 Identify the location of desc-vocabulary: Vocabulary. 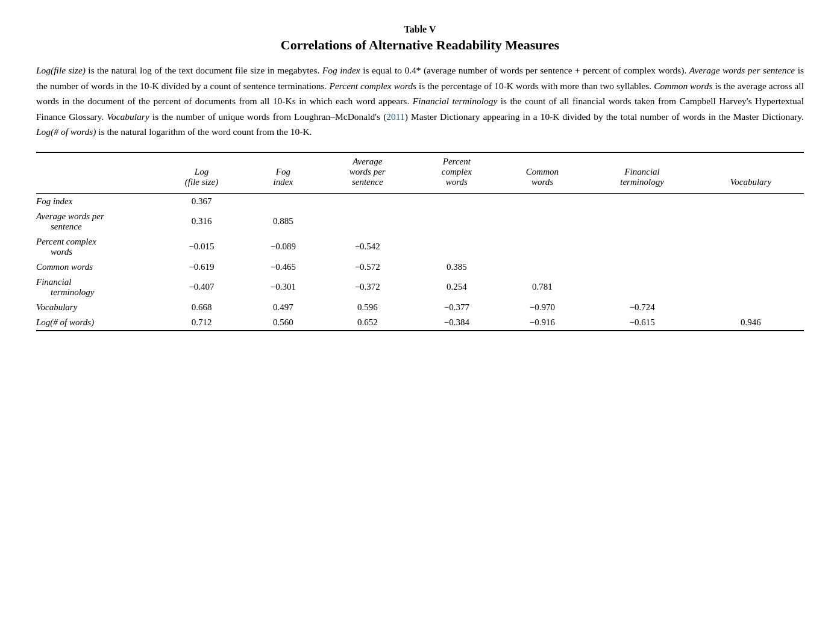
(128, 117).